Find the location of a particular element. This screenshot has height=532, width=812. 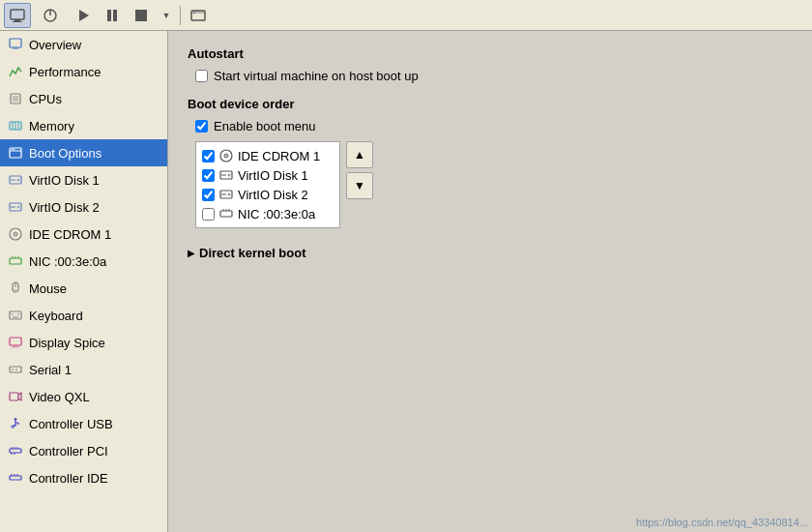

sidebar-item-cpus: CPUs is located at coordinates (83, 99).